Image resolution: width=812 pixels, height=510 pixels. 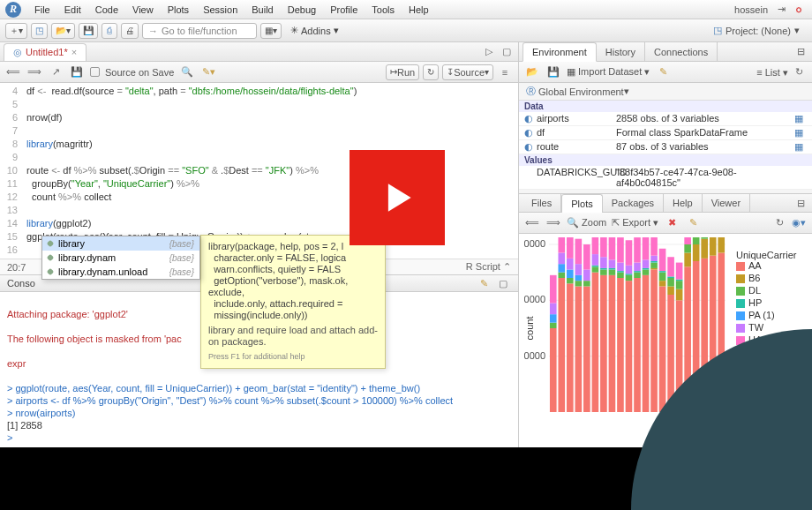 What do you see at coordinates (397, 198) in the screenshot?
I see `video-play-overlay` at bounding box center [397, 198].